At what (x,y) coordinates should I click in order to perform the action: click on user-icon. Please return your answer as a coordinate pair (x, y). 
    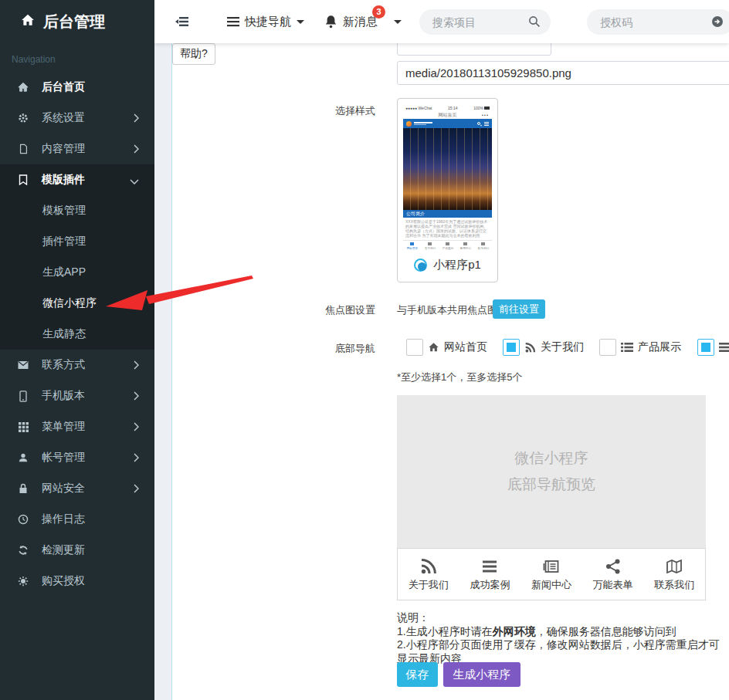
    Looking at the image, I should click on (23, 458).